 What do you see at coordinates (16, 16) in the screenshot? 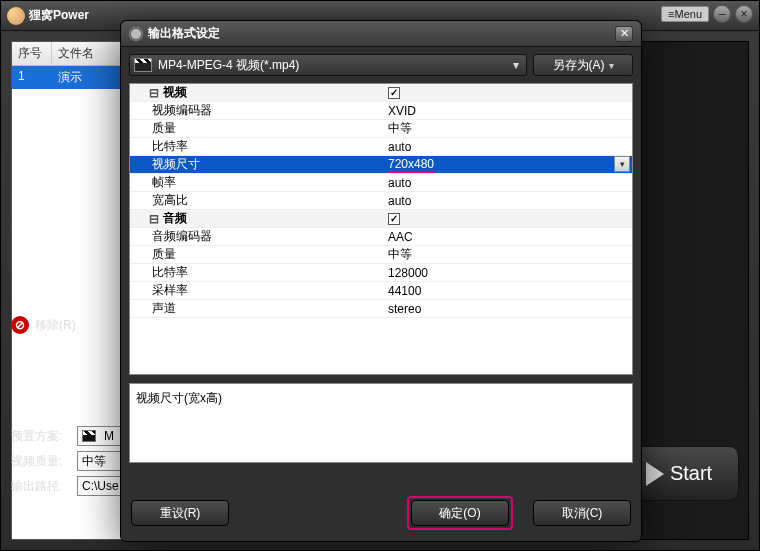
I see `app-logo-icon` at bounding box center [16, 16].